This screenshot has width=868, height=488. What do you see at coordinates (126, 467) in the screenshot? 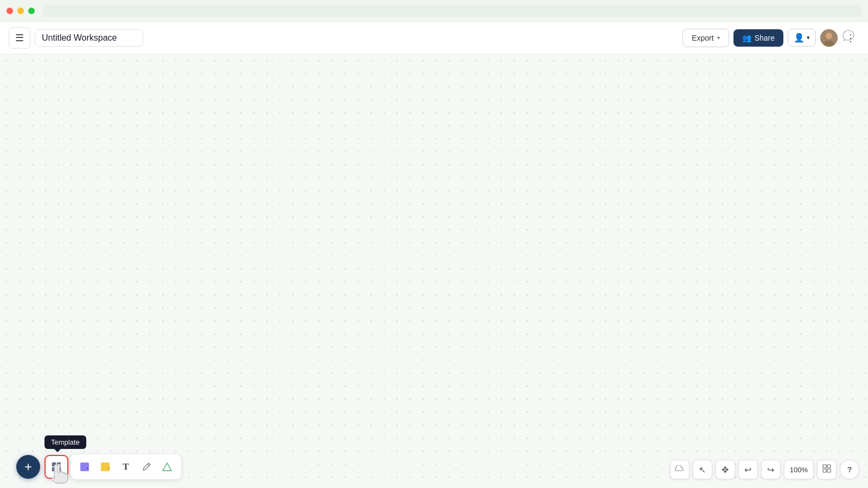
I see `text-tool-button: T` at bounding box center [126, 467].